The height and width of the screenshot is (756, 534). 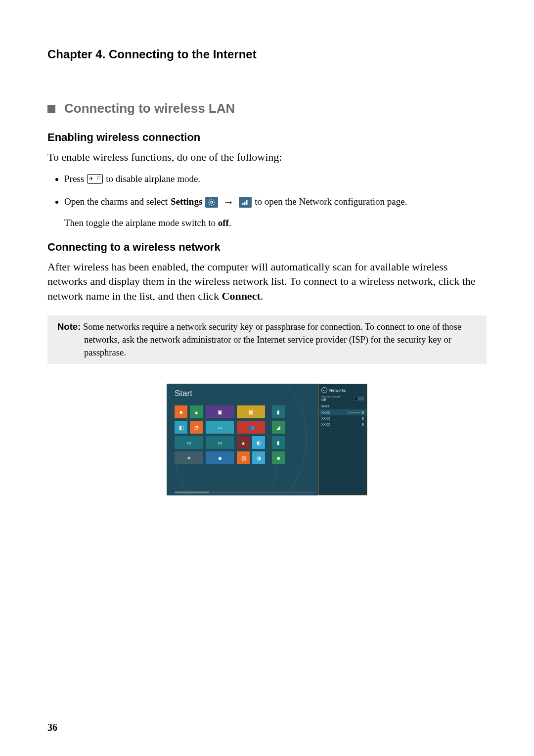 What do you see at coordinates (259, 458) in the screenshot?
I see `tile: ◑` at bounding box center [259, 458].